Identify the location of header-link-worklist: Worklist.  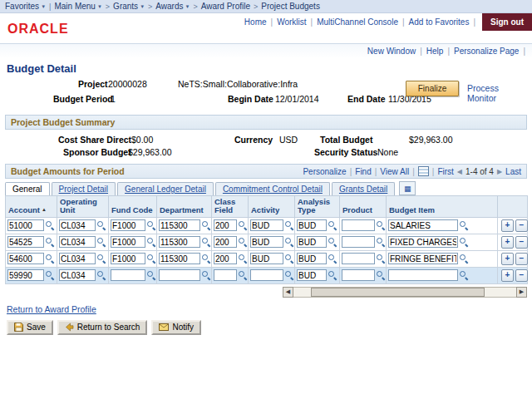
(291, 22).